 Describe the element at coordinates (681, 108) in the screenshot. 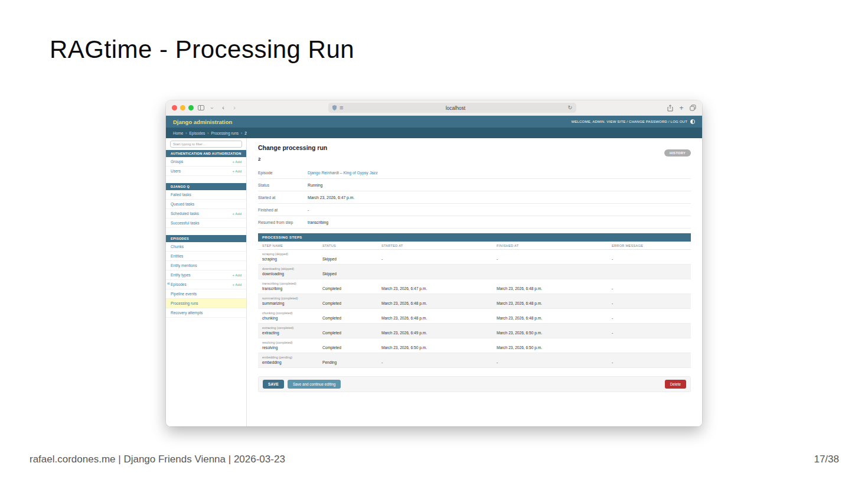

I see `new-tab-icon: +` at that location.